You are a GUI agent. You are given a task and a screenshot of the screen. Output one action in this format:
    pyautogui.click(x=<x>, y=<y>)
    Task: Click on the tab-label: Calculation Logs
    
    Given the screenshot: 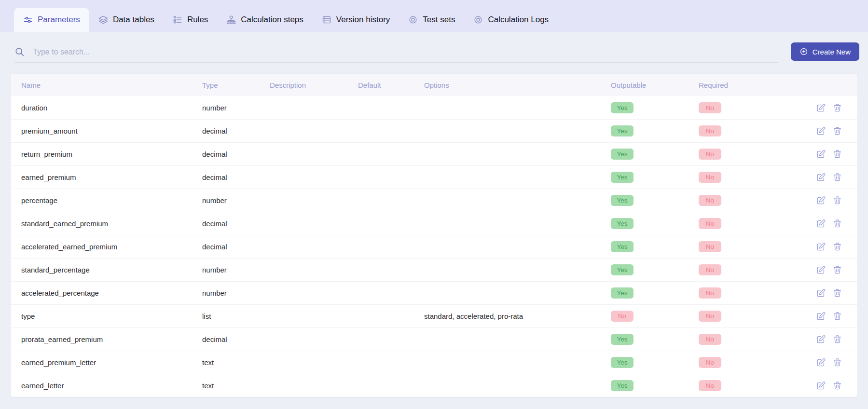 What is the action you would take?
    pyautogui.click(x=518, y=20)
    